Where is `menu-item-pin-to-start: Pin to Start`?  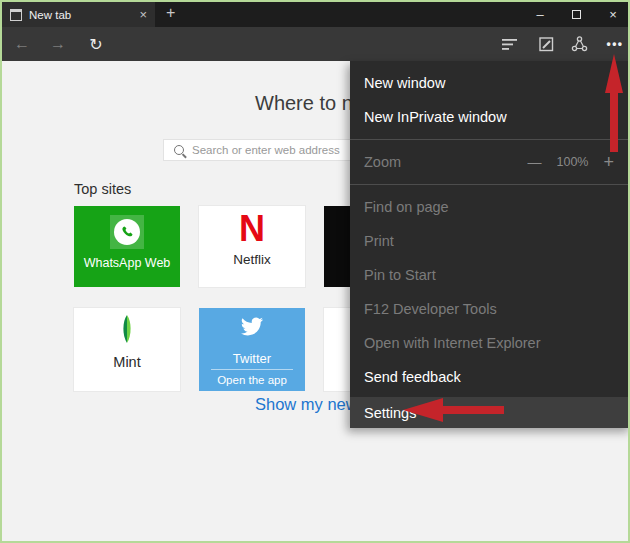 menu-item-pin-to-start: Pin to Start is located at coordinates (490, 275).